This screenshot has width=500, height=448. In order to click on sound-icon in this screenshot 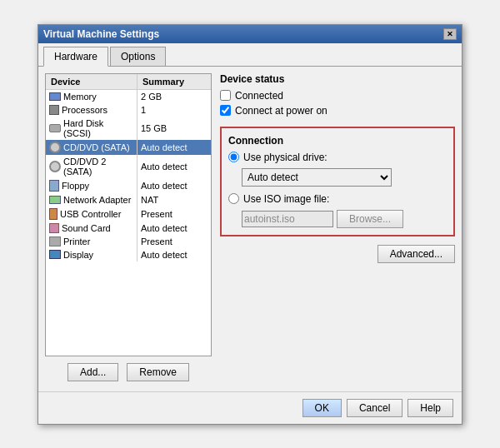, I will do `click(54, 228)`.